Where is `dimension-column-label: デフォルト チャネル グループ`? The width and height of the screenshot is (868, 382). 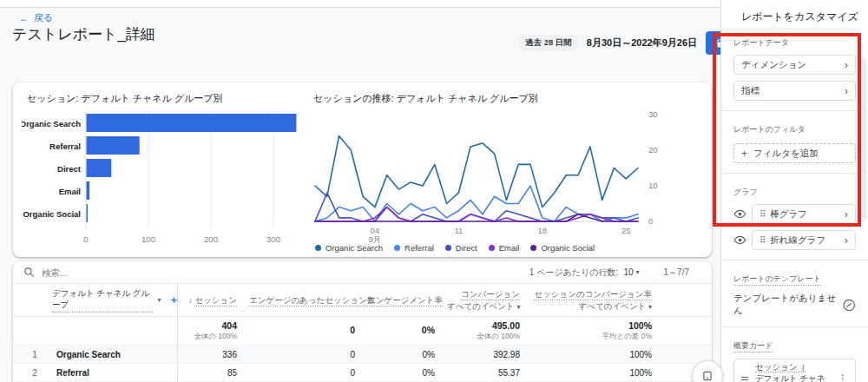
dimension-column-label: デフォルト チャネル グループ is located at coordinates (102, 300).